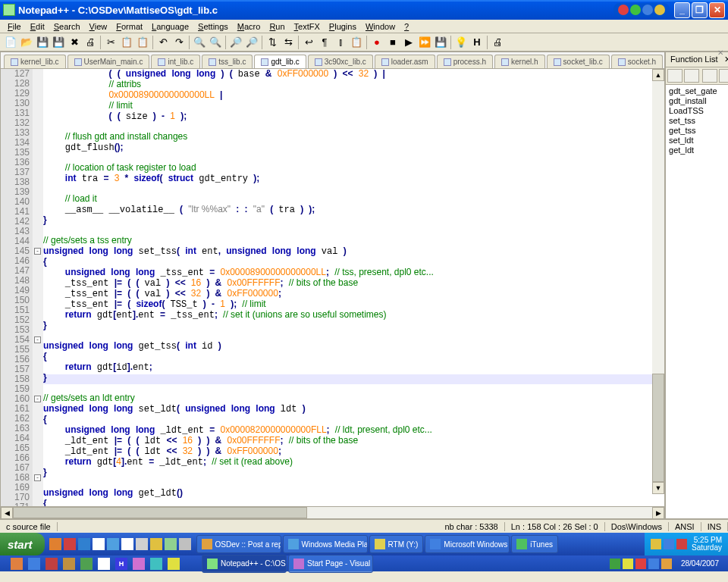 The width and height of the screenshot is (728, 582). Describe the element at coordinates (170, 27) in the screenshot. I see `menu-language: Language` at that location.